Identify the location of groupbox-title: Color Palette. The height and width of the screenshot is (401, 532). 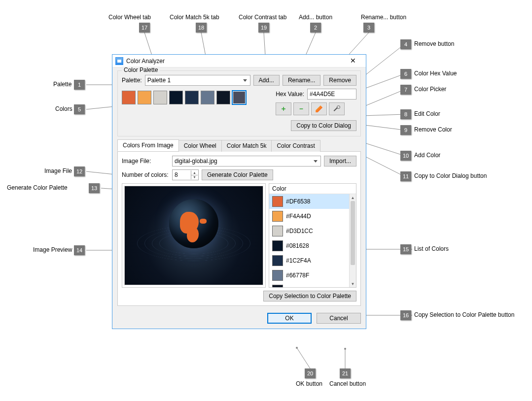
(141, 70).